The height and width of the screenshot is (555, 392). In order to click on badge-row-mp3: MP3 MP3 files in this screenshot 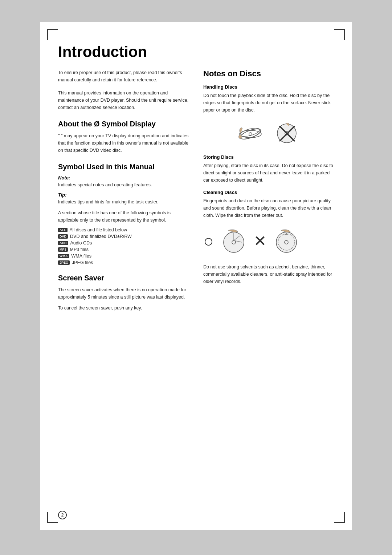, I will do `click(123, 250)`.